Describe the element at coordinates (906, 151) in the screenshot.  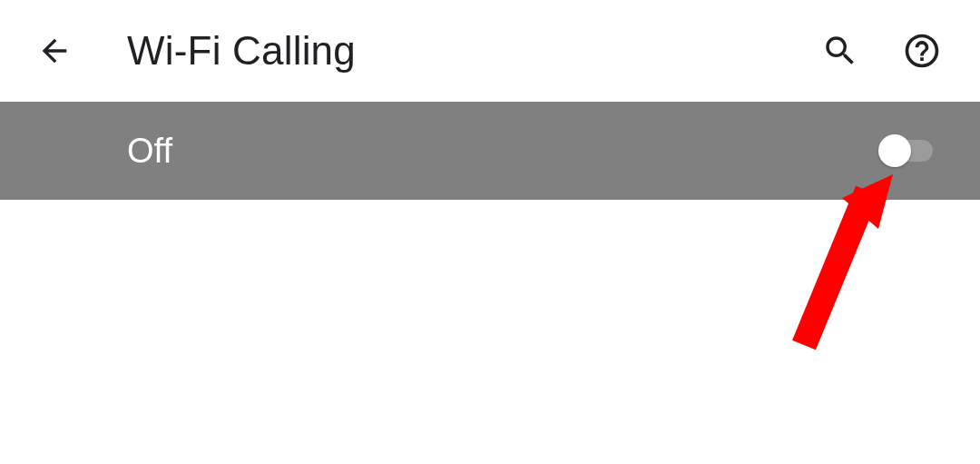
I see `wifi-calling-switch` at that location.